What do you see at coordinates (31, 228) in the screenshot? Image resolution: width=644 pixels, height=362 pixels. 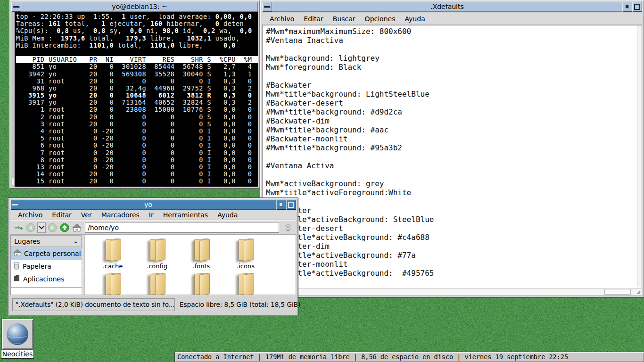 I see `back-button` at bounding box center [31, 228].